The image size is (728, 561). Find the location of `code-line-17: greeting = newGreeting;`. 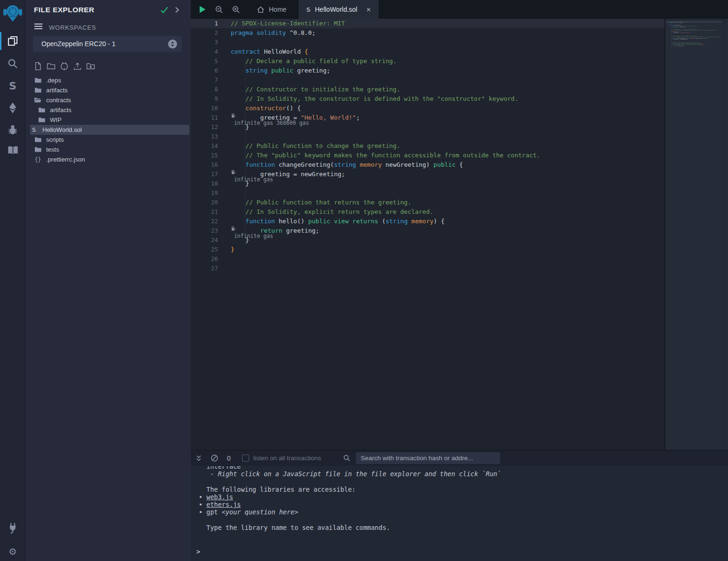

code-line-17: greeting = newGreeting; is located at coordinates (385, 174).